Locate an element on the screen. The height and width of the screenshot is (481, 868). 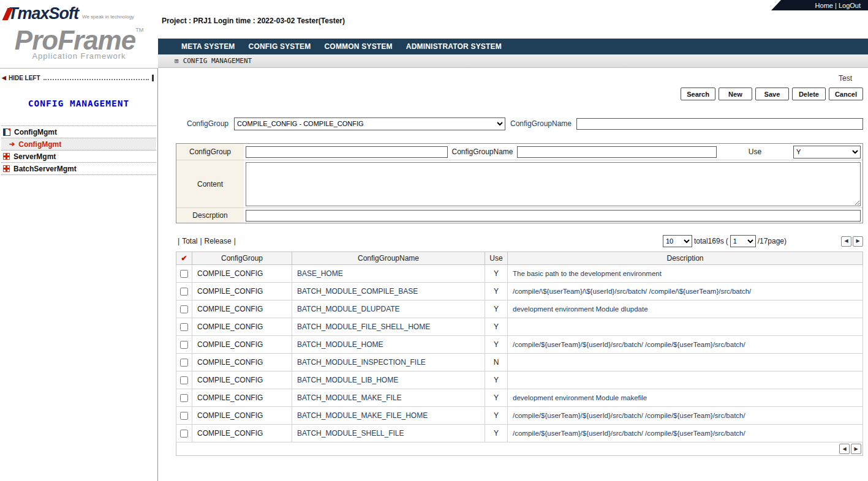
cell-configgroupname: BATCH_MODULE_SHELL_FILE is located at coordinates (388, 433).